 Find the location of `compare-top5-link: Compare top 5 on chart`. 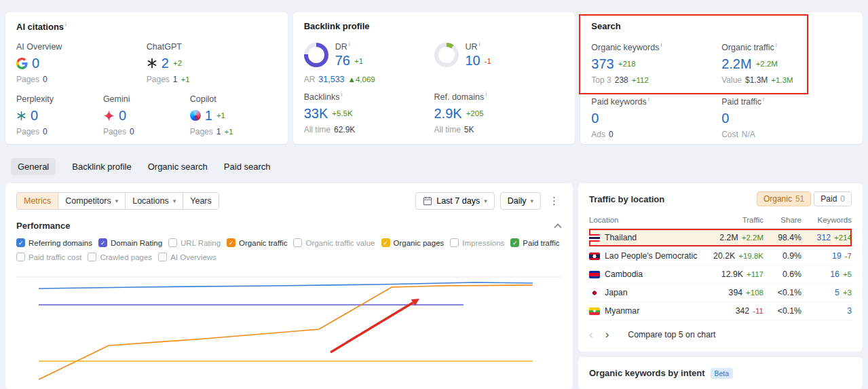

compare-top5-link: Compare top 5 on chart is located at coordinates (672, 335).